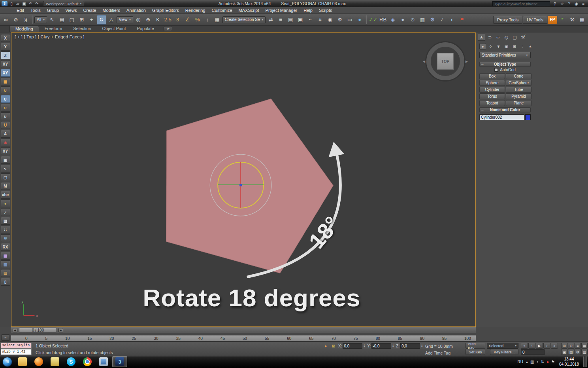  I want to click on menu-item: Help, so click(308, 10).